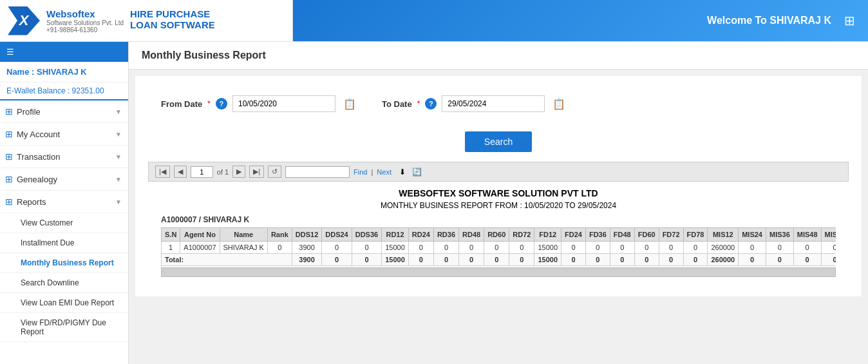  Describe the element at coordinates (671, 247) in the screenshot. I see `cell-fd72: 0` at that location.